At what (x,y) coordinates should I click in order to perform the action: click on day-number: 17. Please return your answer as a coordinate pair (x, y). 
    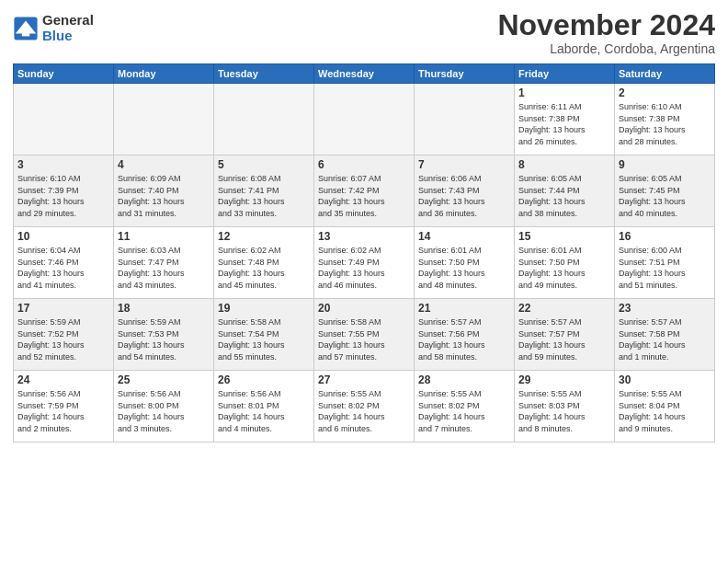
    Looking at the image, I should click on (63, 308).